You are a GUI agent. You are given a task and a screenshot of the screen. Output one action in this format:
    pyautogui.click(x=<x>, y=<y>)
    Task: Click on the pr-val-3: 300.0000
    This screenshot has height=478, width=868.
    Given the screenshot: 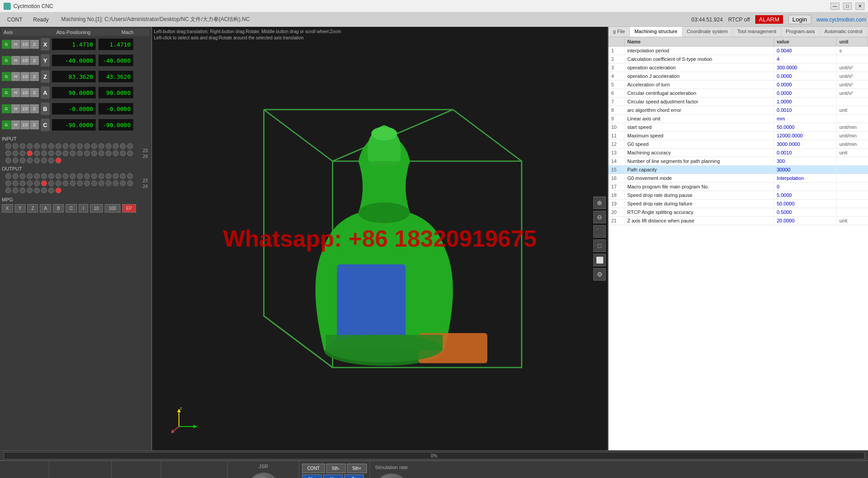 What is the action you would take?
    pyautogui.click(x=805, y=68)
    